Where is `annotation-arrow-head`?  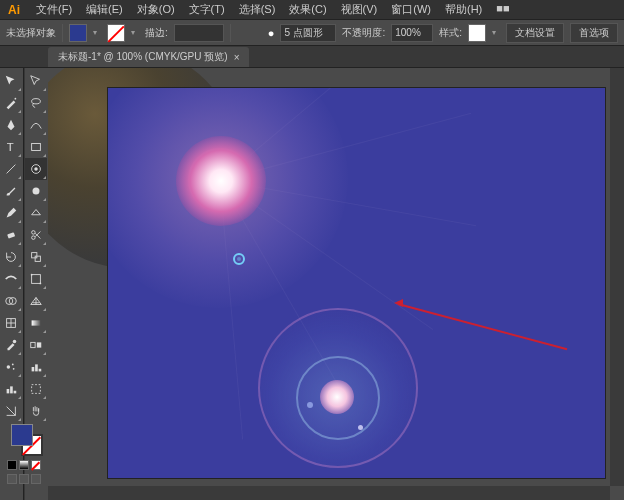
annotation-arrow-head is located at coordinates (398, 303).